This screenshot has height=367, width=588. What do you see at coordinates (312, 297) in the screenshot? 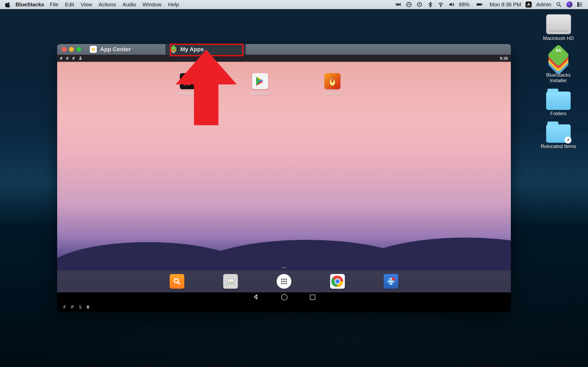
I see `nav-recents-button` at bounding box center [312, 297].